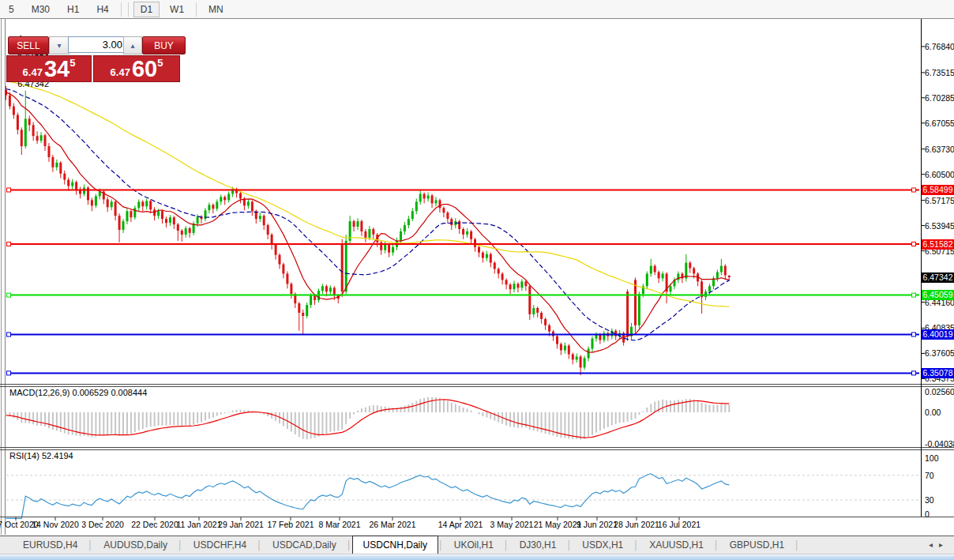 Image resolution: width=954 pixels, height=560 pixels. Describe the element at coordinates (939, 475) in the screenshot. I see `rsi-axis-tick: 70` at that location.